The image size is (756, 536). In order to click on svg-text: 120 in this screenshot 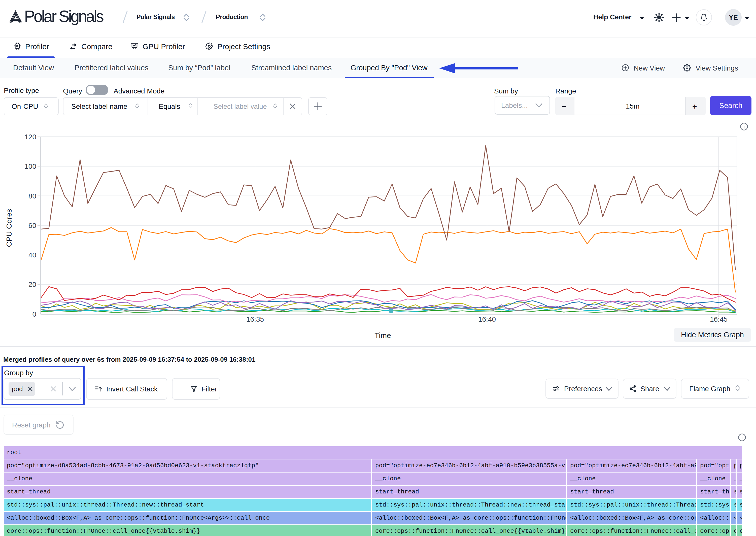, I will do `click(30, 137)`.